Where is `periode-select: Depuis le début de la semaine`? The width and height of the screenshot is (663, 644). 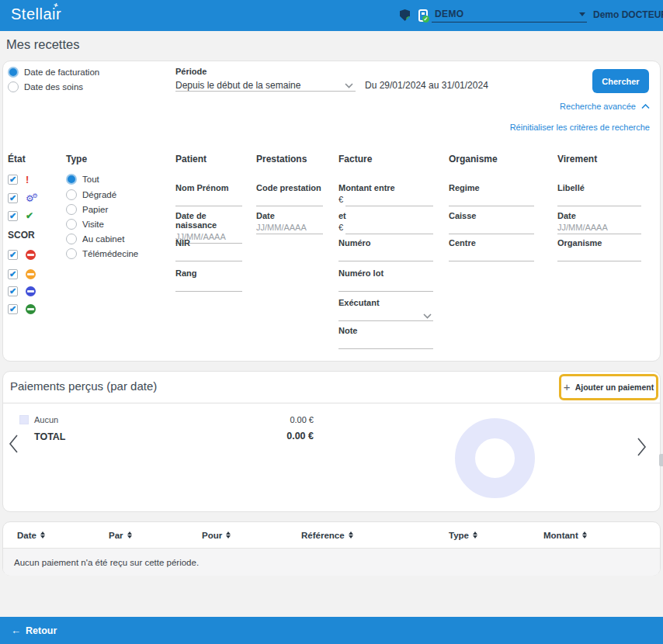
periode-select: Depuis le début de la semaine is located at coordinates (266, 85).